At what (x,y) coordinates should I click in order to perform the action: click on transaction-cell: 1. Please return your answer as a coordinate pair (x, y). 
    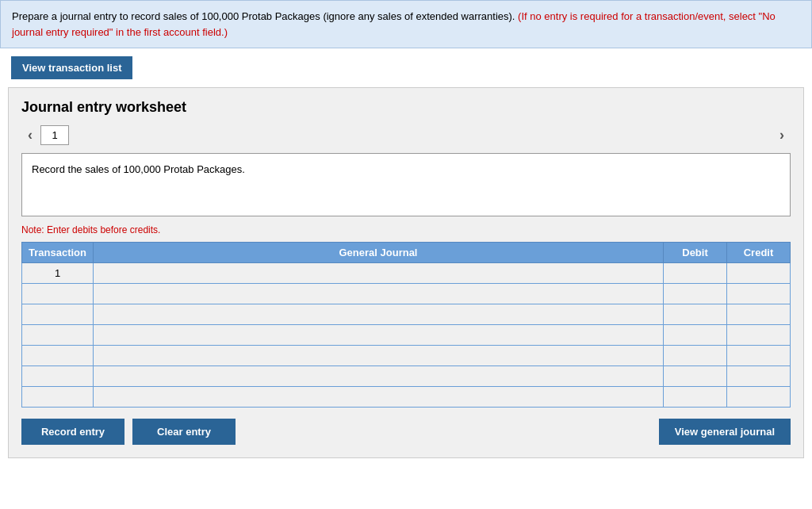
    Looking at the image, I should click on (58, 274).